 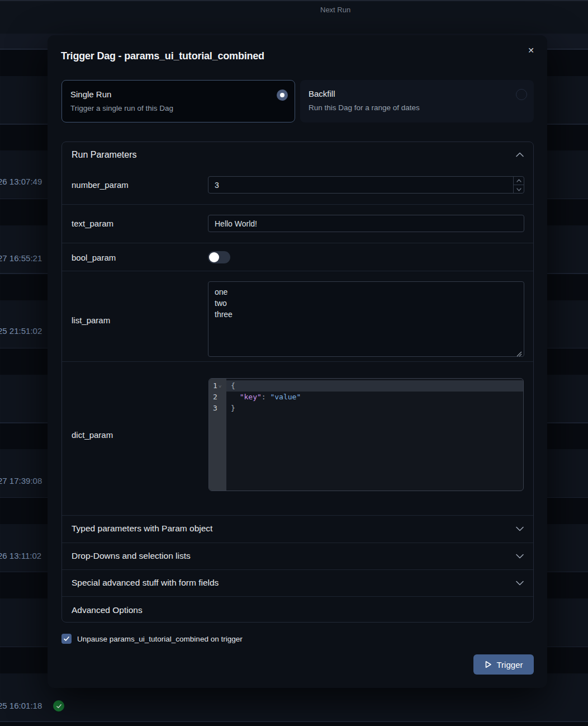 I want to click on dict-param-label: dict_param, so click(x=92, y=435).